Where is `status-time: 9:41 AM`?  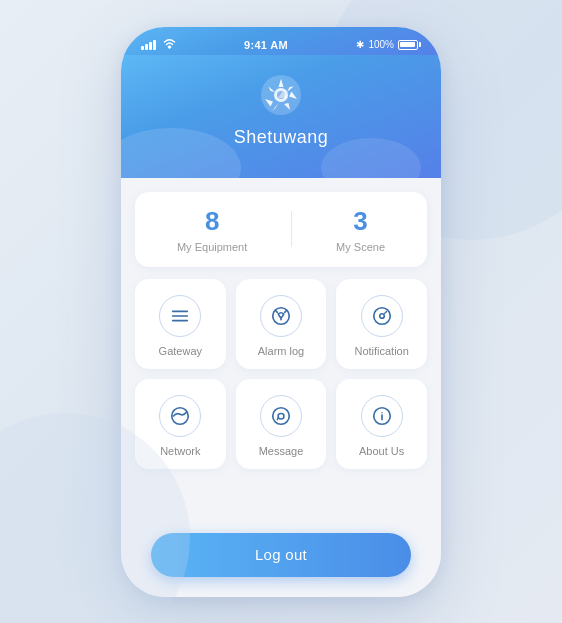 status-time: 9:41 AM is located at coordinates (266, 45).